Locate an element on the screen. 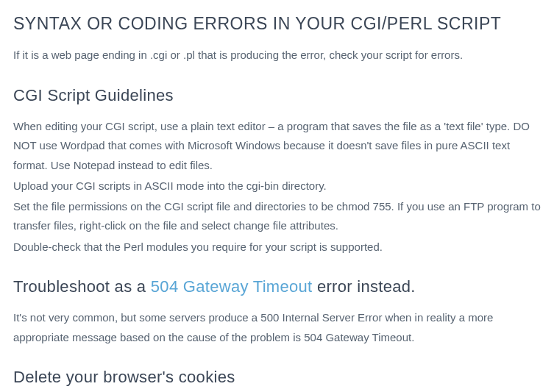 The height and width of the screenshot is (392, 554). cgi-p2: Upload your CGI scripts in ASCII mode in… is located at coordinates (277, 186).